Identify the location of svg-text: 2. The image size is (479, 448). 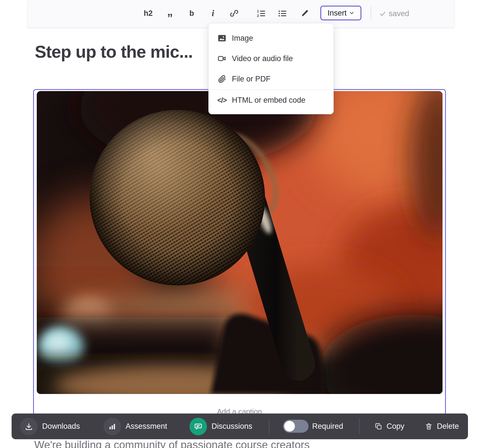
(258, 16).